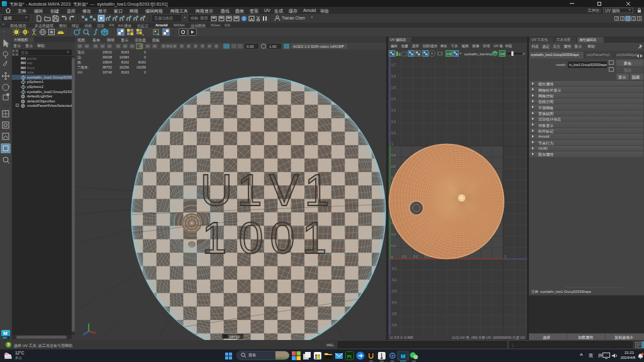 The width and height of the screenshot is (644, 362). I want to click on svg-text: 1.00, so click(273, 47).